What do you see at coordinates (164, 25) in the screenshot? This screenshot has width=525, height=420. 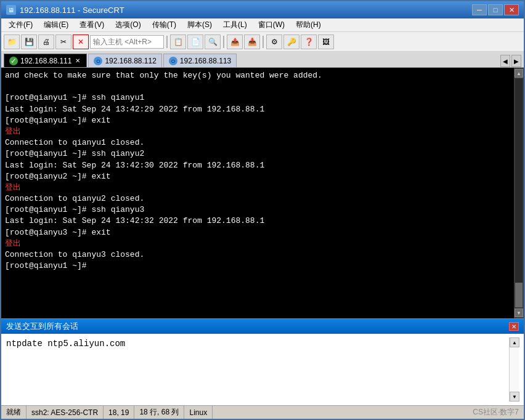 I see `menu-item-T: 传输(T)` at bounding box center [164, 25].